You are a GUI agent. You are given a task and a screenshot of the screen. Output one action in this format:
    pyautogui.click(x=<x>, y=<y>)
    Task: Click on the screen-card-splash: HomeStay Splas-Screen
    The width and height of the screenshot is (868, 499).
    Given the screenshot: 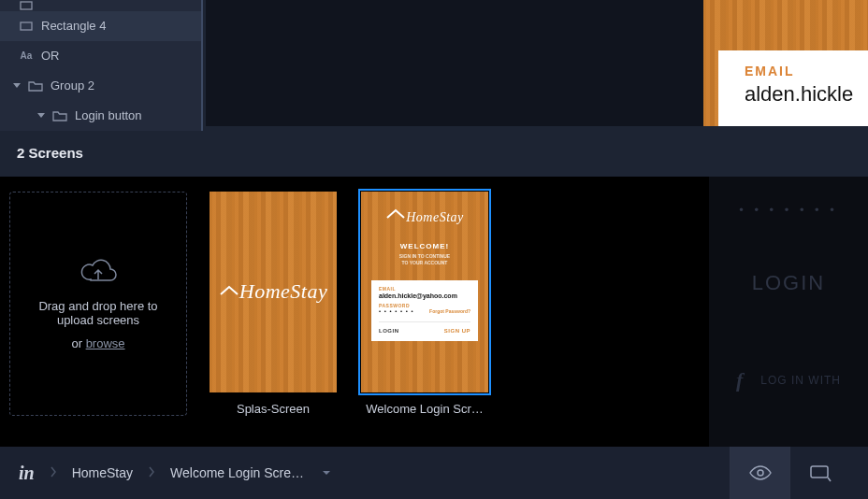 What is the action you would take?
    pyautogui.click(x=273, y=312)
    